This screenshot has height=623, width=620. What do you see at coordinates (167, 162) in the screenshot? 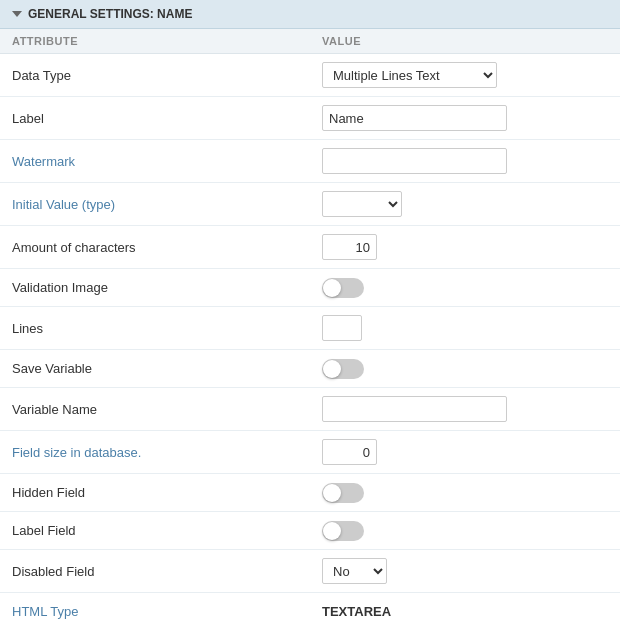
I see `row-label-watermark: Watermark` at bounding box center [167, 162].